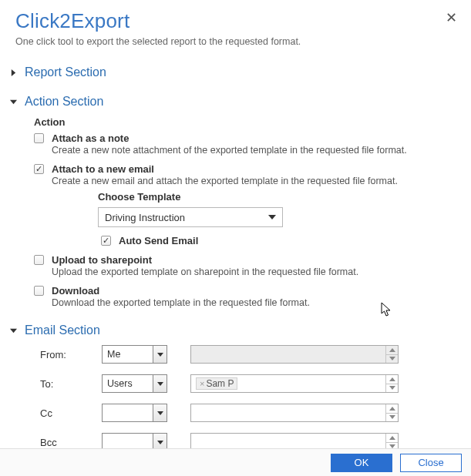 Image resolution: width=471 pixels, height=476 pixels. What do you see at coordinates (236, 42) in the screenshot?
I see `dialog-subtitle: One click tool to export the selected re…` at bounding box center [236, 42].